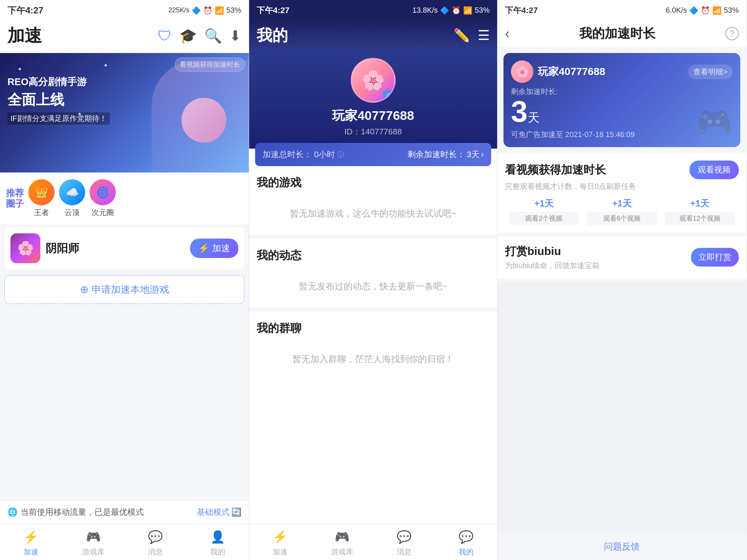  Describe the element at coordinates (544, 203) in the screenshot. I see `reward-plus-0: +1天` at that location.